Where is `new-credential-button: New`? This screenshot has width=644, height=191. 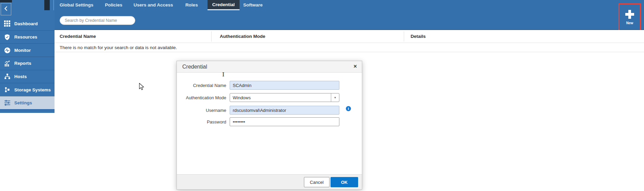 new-credential-button: New is located at coordinates (630, 18).